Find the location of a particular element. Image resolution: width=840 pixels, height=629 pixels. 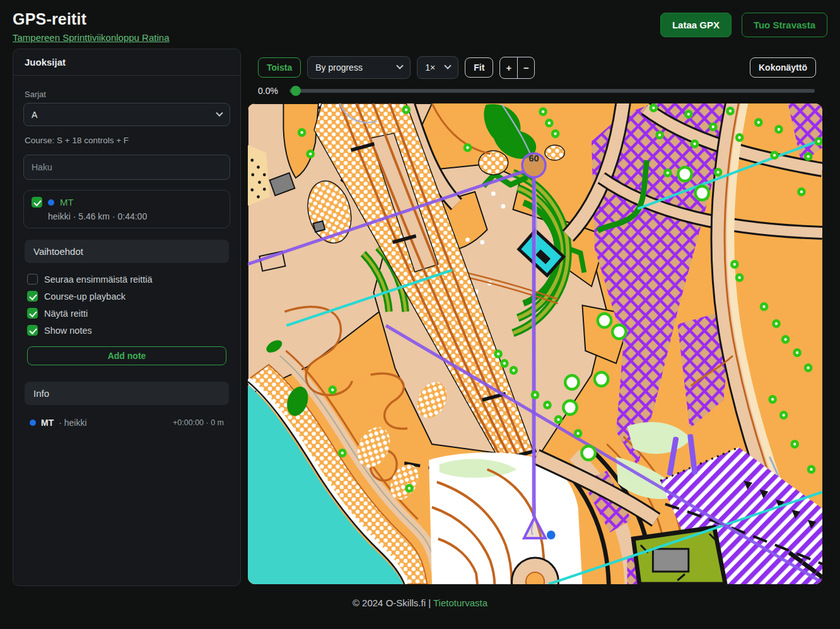

option-label: Show notes is located at coordinates (68, 331).